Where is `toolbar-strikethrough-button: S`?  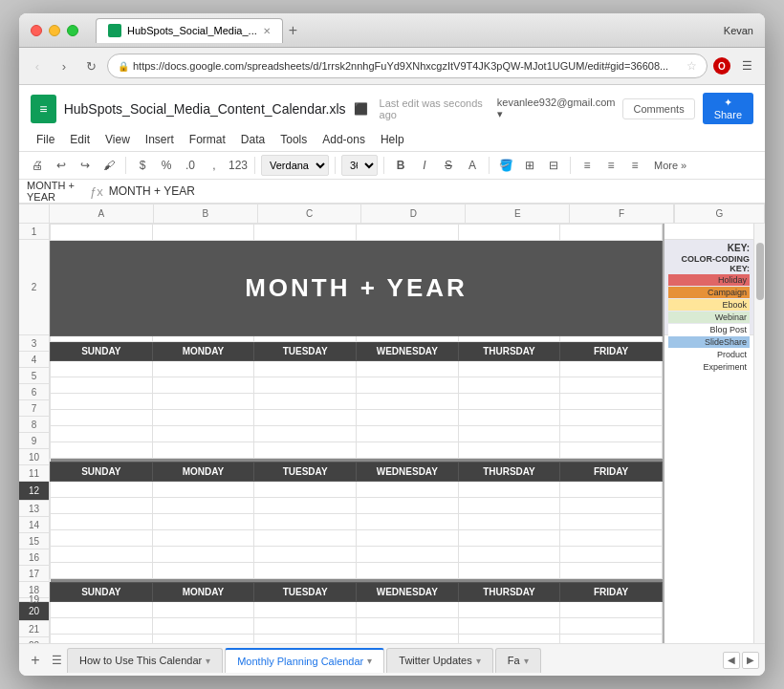 toolbar-strikethrough-button: S is located at coordinates (448, 165).